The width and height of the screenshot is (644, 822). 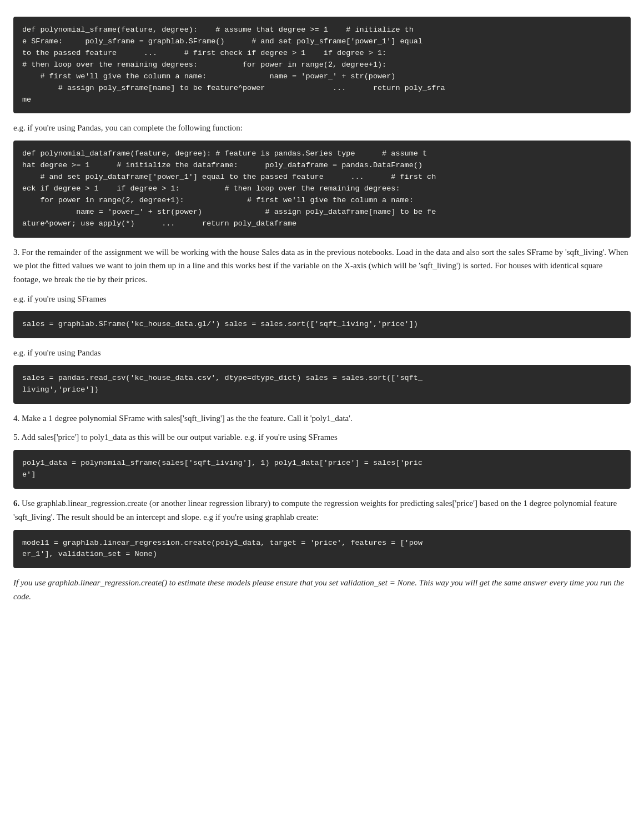 I want to click on code-block-2: def polynomial_dataframe(feature, degree…, so click(x=322, y=189).